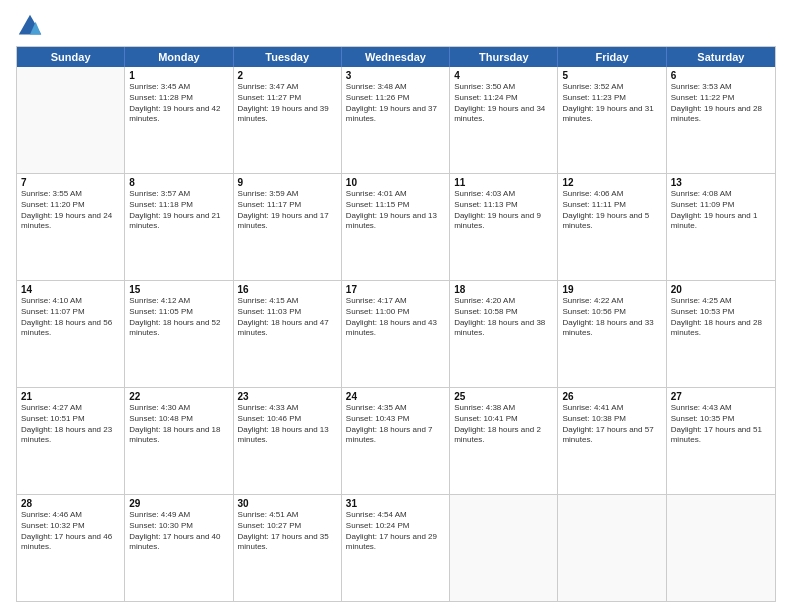  I want to click on header-day-monday: Monday, so click(179, 57).